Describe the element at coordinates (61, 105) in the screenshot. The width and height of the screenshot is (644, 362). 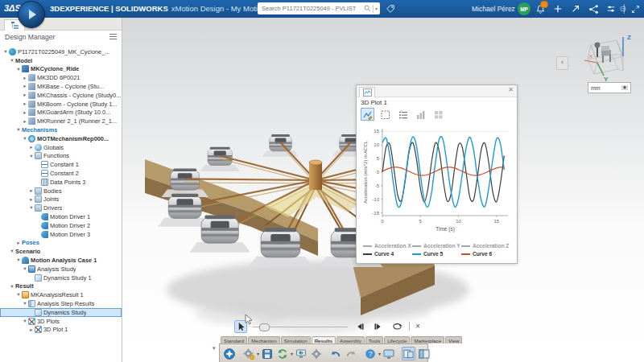
I see `tree-item: ▸MKBoom - Cyclone (Study 1...` at that location.